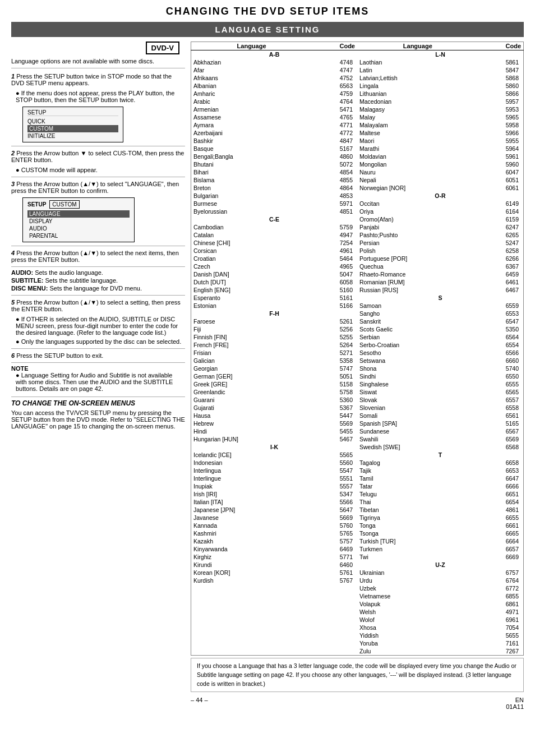  What do you see at coordinates (418, 133) in the screenshot?
I see `lang-name-right: Maltese` at bounding box center [418, 133].